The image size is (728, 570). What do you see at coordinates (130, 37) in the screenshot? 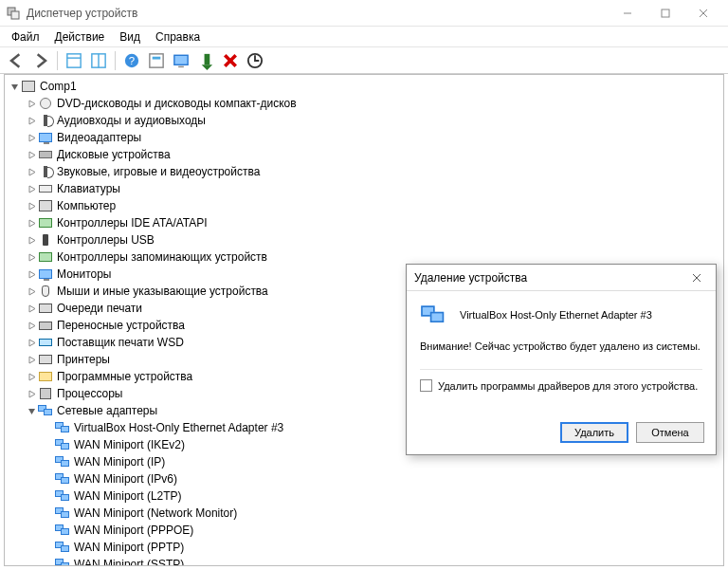
I see `menu-view: Вид` at bounding box center [130, 37].